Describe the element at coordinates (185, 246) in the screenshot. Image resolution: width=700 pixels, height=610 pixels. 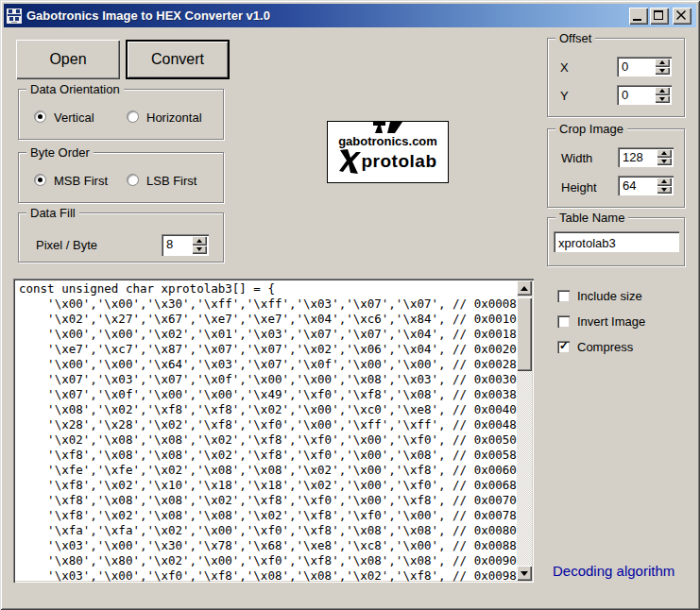
I see `pixel-per-byte-spinner: 8` at that location.